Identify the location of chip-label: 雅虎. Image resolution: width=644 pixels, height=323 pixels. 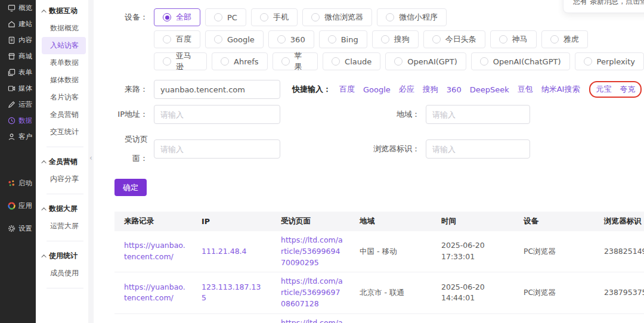
(571, 39).